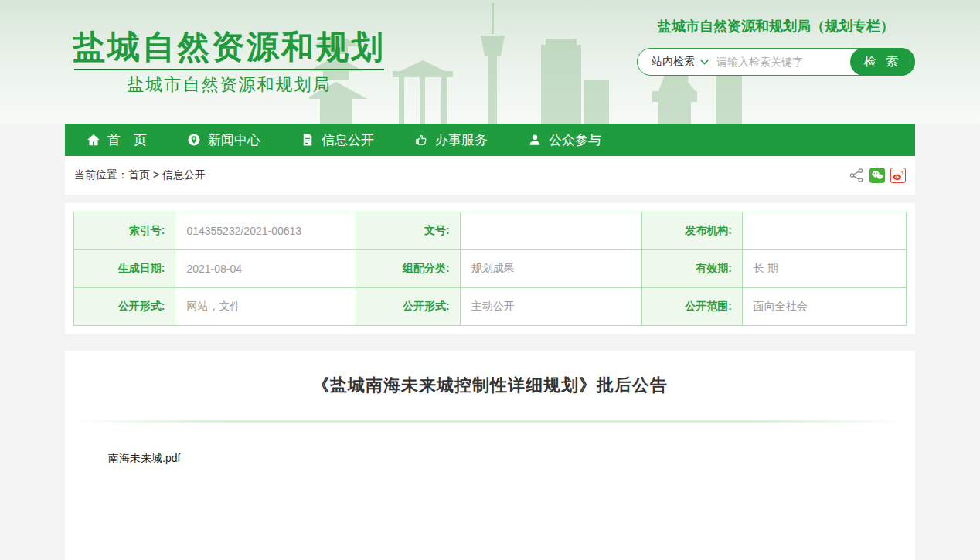 The height and width of the screenshot is (560, 980). I want to click on table-row: 公开形式: 网站，文件 公开形式: 主动公开 公开范围: 面向全社会, so click(490, 307).